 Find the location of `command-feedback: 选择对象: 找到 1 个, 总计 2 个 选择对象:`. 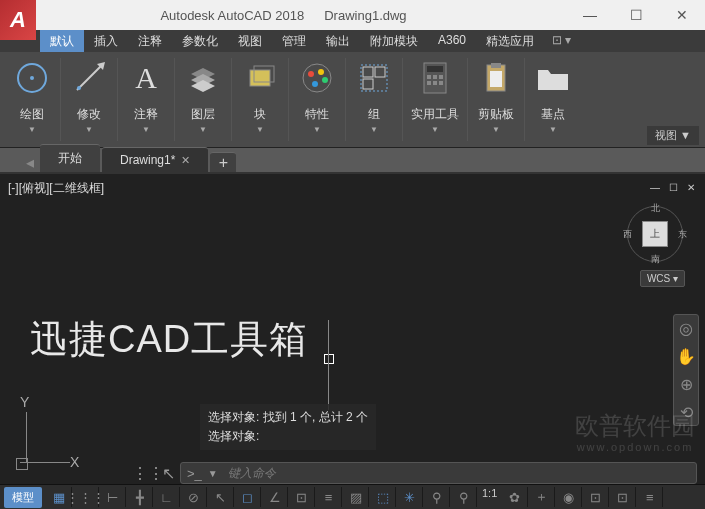

command-feedback: 选择对象: 找到 1 个, 总计 2 个 选择对象: is located at coordinates (288, 427).